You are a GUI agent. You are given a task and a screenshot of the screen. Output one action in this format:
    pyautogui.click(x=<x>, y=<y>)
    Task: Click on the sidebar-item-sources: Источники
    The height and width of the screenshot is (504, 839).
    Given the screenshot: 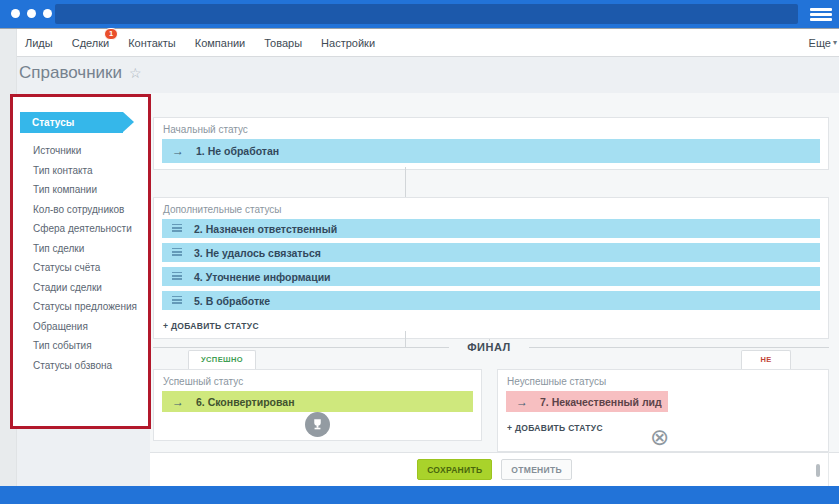 What is the action you would take?
    pyautogui.click(x=80, y=151)
    